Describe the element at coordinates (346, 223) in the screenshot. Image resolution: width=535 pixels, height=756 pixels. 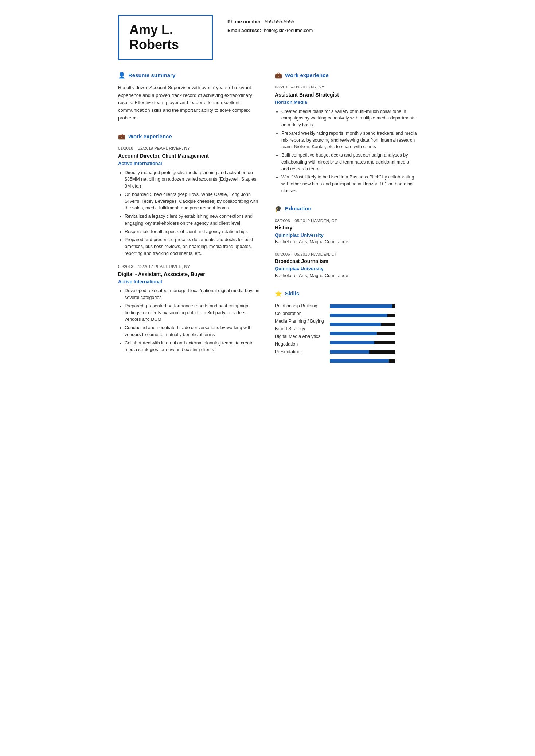
I see `right-column: 💼 Work experience 03/2011 – 09/2013 NY, …` at that location.